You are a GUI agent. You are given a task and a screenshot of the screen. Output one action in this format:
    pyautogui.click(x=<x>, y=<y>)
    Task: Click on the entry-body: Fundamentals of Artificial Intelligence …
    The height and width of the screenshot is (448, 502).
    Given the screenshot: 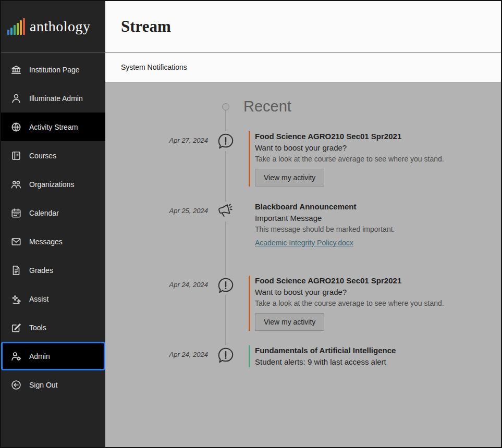 What is the action you would take?
    pyautogui.click(x=378, y=356)
    